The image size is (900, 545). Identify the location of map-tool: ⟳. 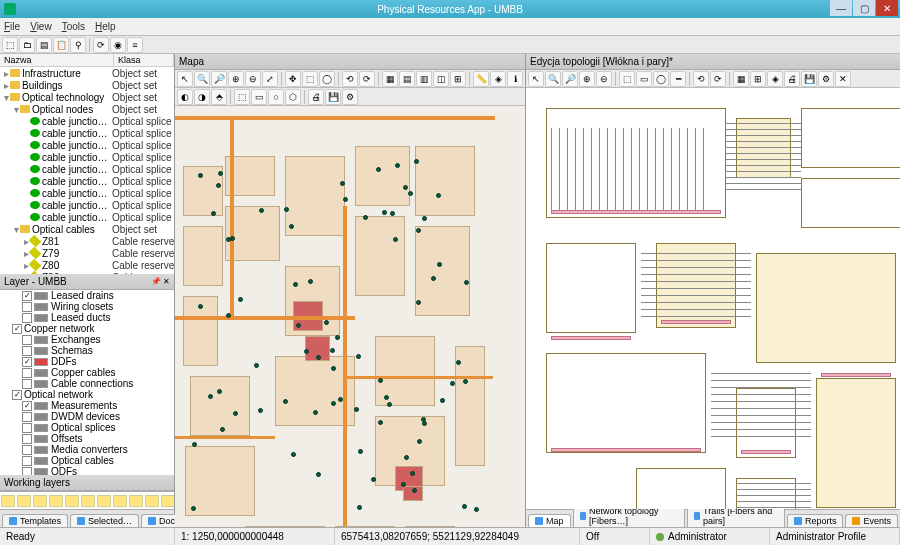
(367, 79).